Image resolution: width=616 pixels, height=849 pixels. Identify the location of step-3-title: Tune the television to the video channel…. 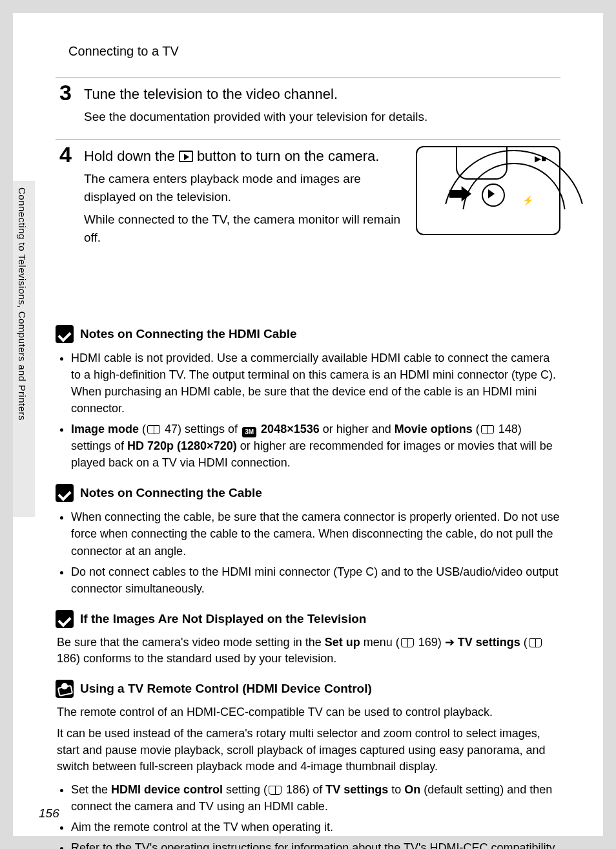
(322, 94).